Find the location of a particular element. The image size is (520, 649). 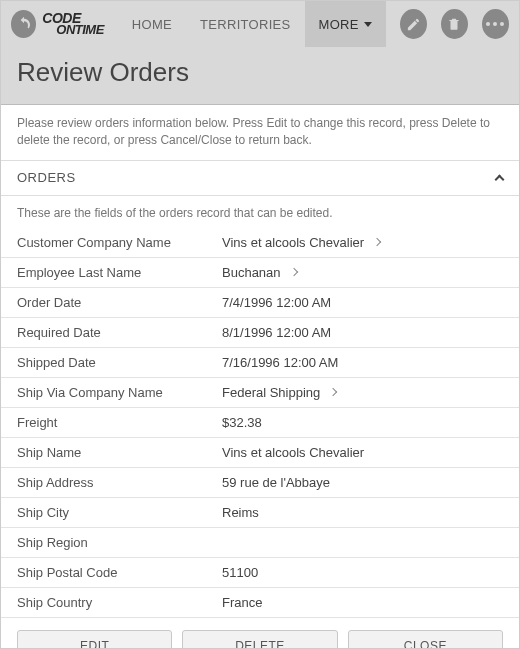

field-label: Ship Name is located at coordinates (120, 452).